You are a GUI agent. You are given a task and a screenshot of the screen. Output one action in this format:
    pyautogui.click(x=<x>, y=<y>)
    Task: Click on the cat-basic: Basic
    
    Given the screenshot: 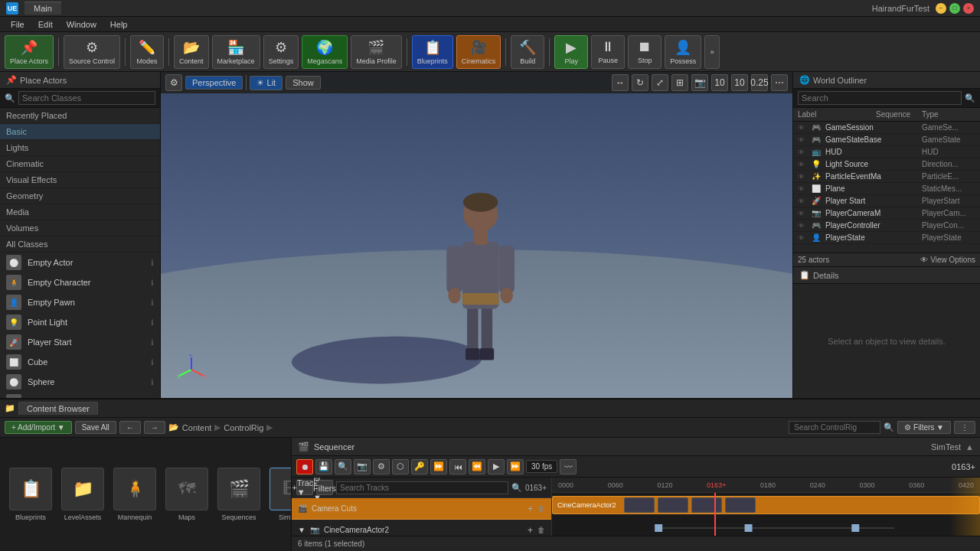 What is the action you would take?
    pyautogui.click(x=80, y=132)
    